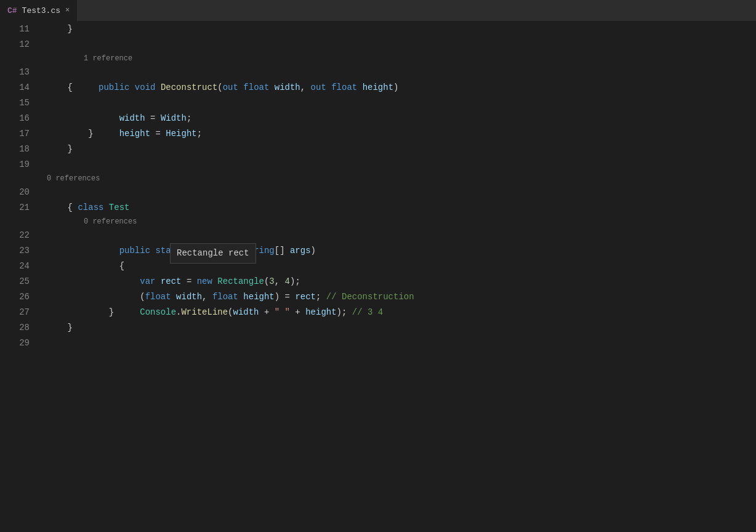 The image size is (756, 532). What do you see at coordinates (401, 251) in the screenshot?
I see `code-line-23: { Rectangle rect` at bounding box center [401, 251].